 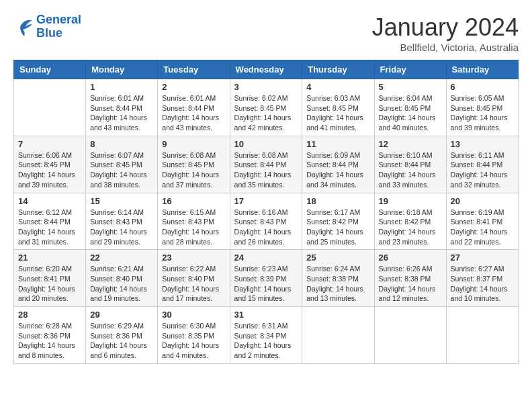 I want to click on day-info: Sunrise: 6:23 AMSunset: 8:39 PMDaylight:…, so click(x=266, y=283).